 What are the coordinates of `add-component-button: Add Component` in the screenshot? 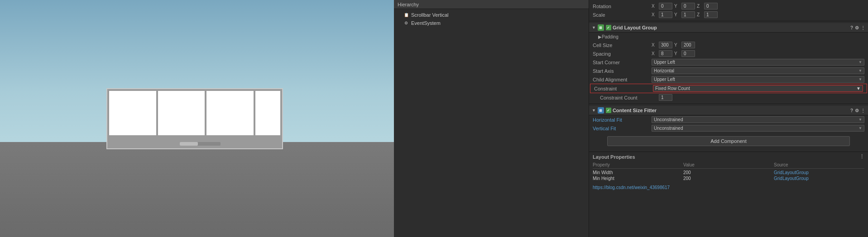 It's located at (729, 141).